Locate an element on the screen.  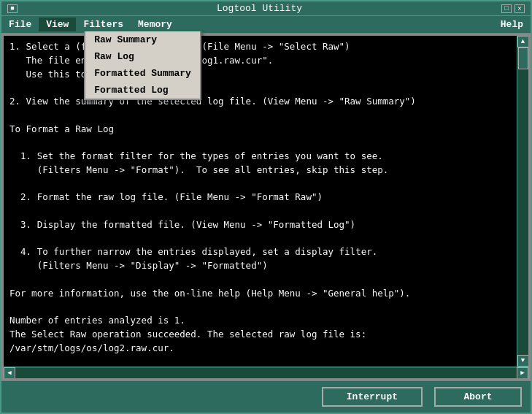
menu-help: Help is located at coordinates (512, 25).